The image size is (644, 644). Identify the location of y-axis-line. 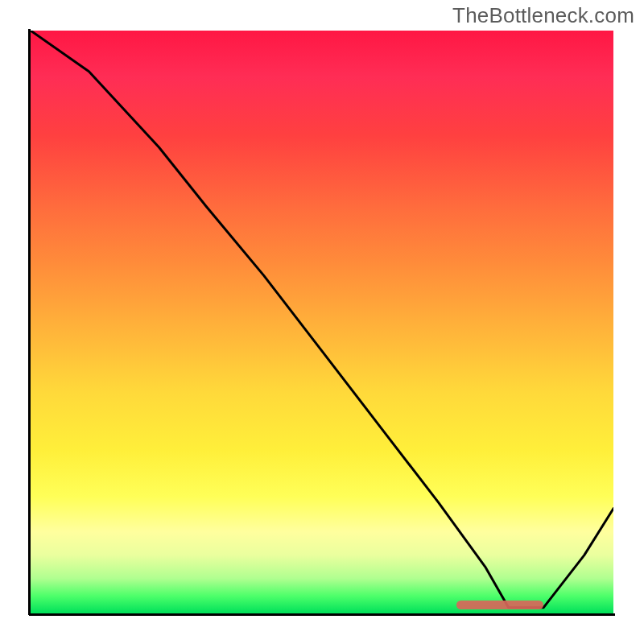
(29, 322).